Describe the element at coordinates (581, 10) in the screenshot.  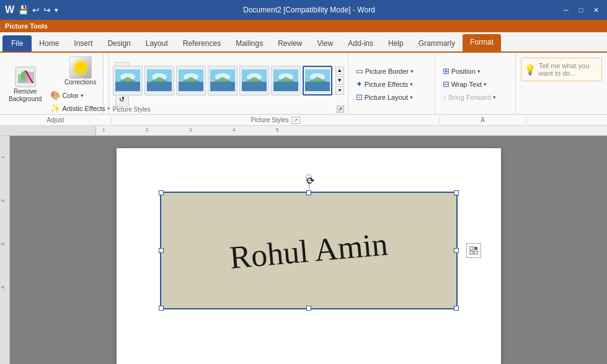
I see `restore-btn: □` at that location.